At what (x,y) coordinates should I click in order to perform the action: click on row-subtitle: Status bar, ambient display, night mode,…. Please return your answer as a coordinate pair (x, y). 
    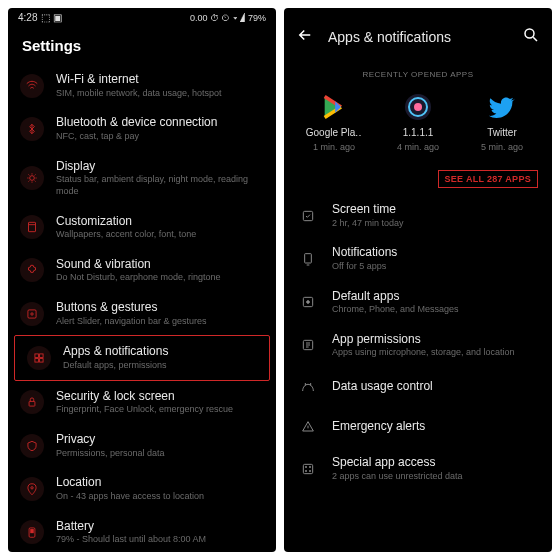
    Looking at the image, I should click on (160, 186).